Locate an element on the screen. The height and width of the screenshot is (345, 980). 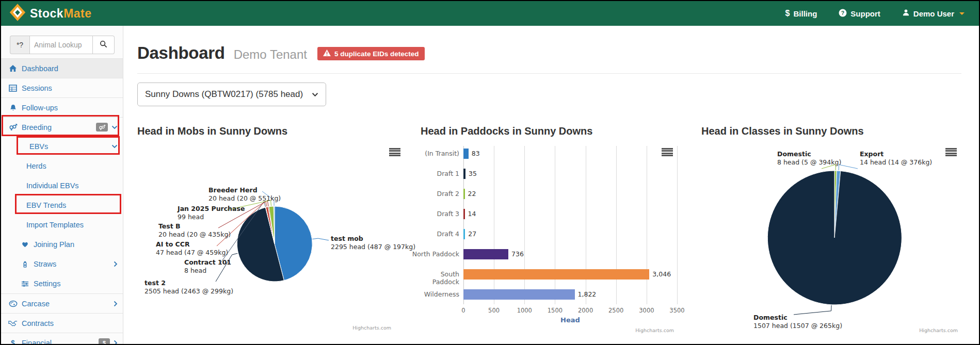
pie-label-test-2: test 22505 head (2463 @ 299kg) is located at coordinates (189, 287).